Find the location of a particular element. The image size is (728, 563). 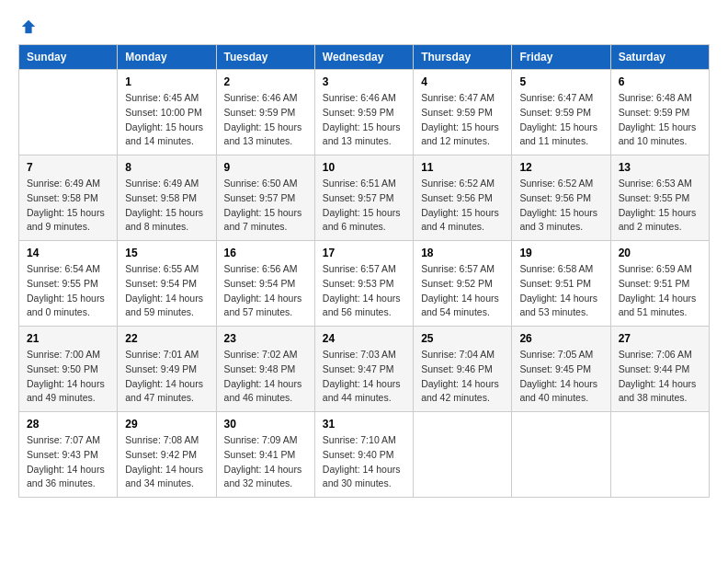

day-info: Sunrise: 7:10 AM Sunset: 9:40 PM Dayligh… is located at coordinates (364, 462).